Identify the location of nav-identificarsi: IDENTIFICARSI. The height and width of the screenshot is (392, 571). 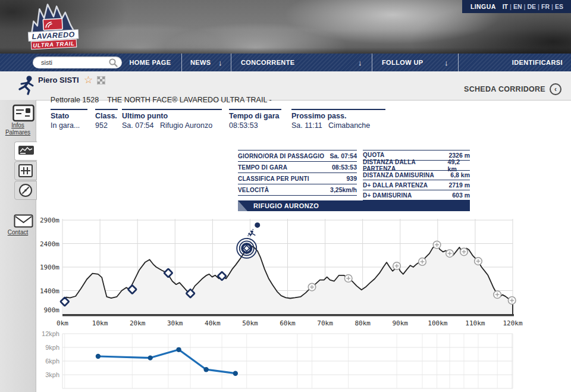
(514, 62).